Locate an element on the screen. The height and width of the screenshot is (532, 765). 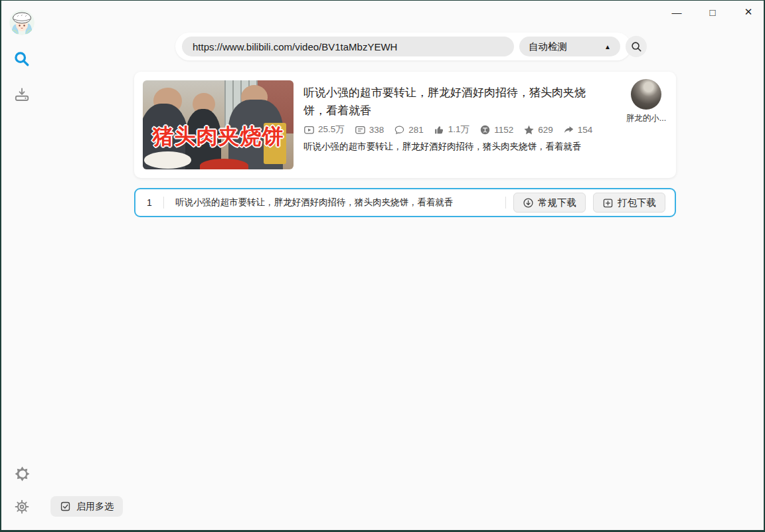
uploader-name: 胖龙的小... is located at coordinates (646, 118).